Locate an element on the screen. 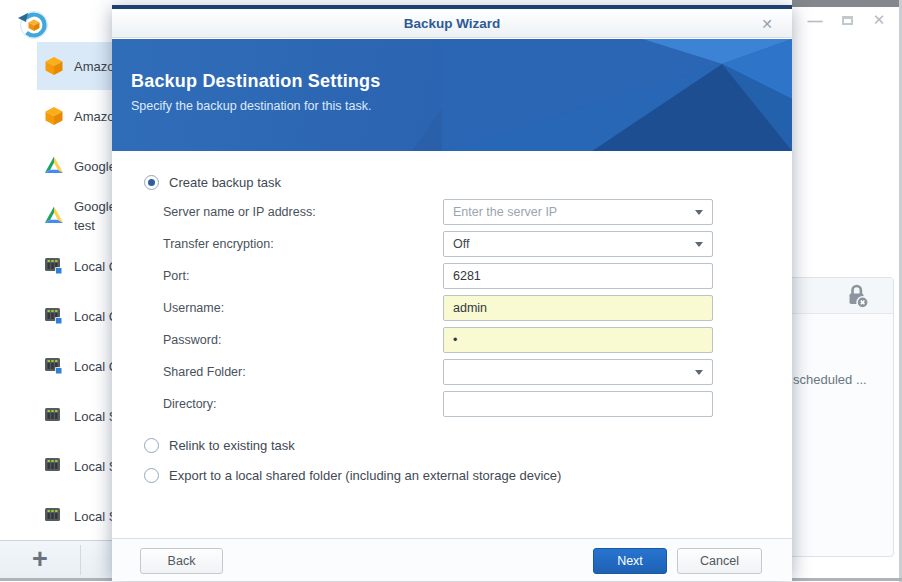 The width and height of the screenshot is (902, 582). sidebar: Amazon Amazon Google D is located at coordinates (56, 270).